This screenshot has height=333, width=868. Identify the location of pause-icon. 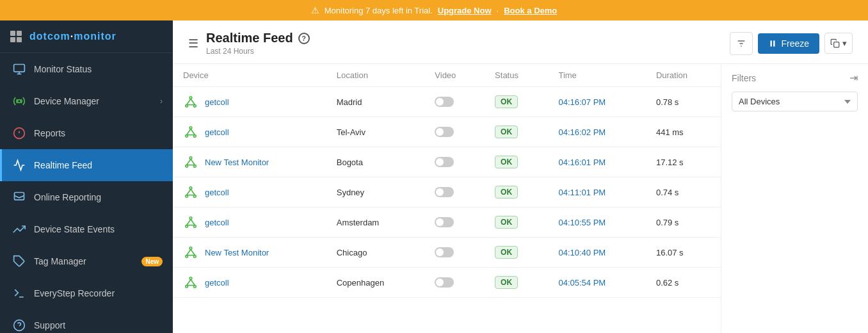
(773, 44).